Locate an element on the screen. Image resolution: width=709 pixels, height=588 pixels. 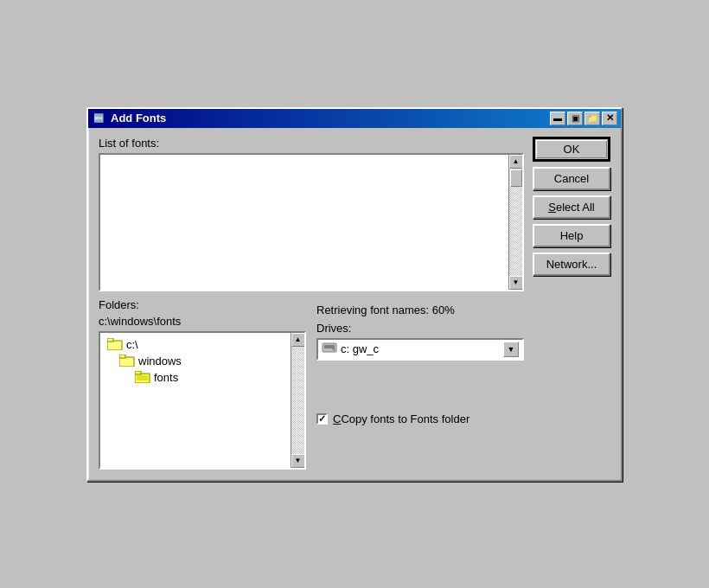
scroll-up-arrow: ▲ is located at coordinates (516, 162).